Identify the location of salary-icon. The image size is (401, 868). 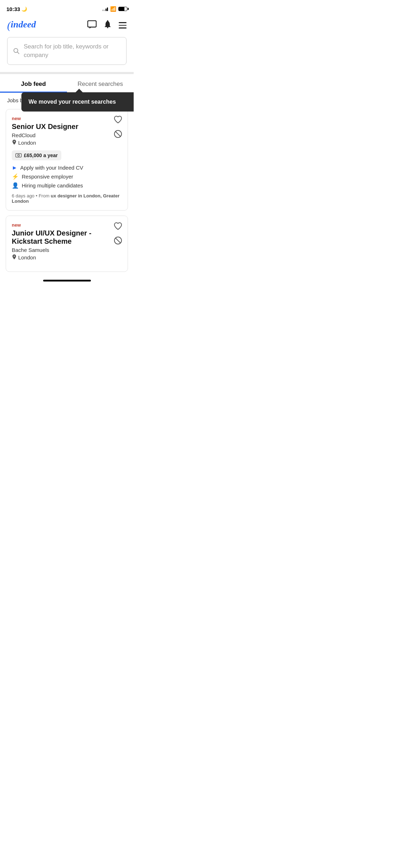
(19, 155).